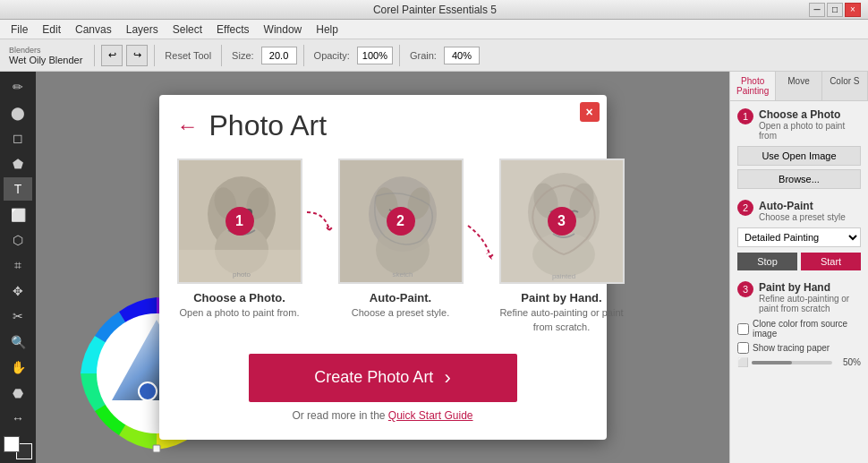 The width and height of the screenshot is (868, 463). Describe the element at coordinates (817, 10) in the screenshot. I see `minimize-button: ─` at that location.